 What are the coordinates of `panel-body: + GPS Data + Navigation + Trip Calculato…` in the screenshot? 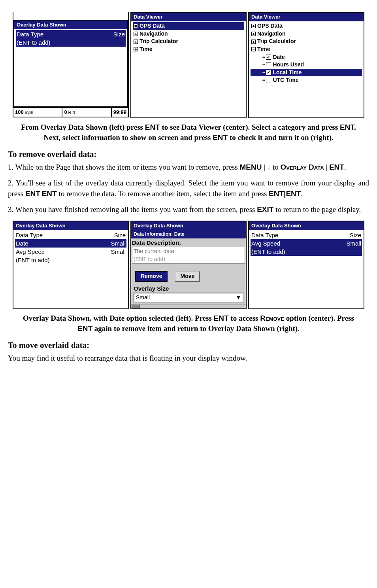 It's located at (306, 70).